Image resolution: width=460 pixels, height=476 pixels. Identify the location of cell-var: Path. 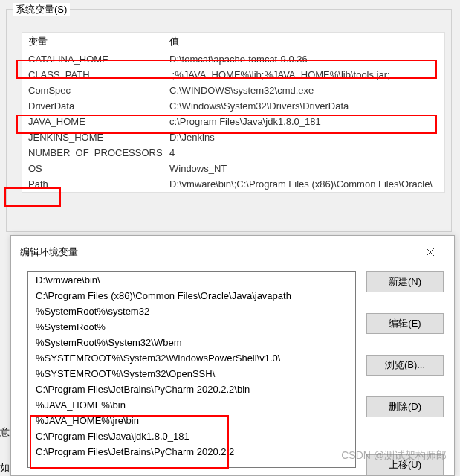
(93, 184).